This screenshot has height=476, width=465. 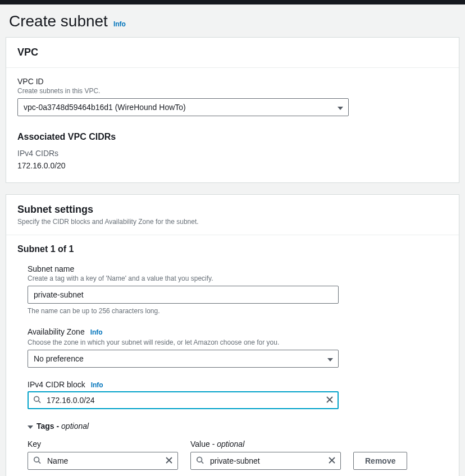 I want to click on tags-label: Tags - optional, so click(x=63, y=426).